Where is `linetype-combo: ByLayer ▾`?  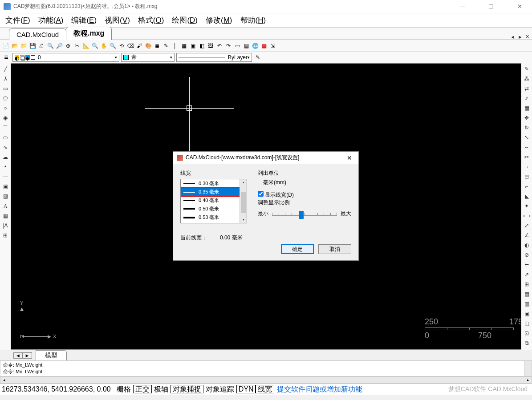 linetype-combo: ByLayer ▾ is located at coordinates (214, 57).